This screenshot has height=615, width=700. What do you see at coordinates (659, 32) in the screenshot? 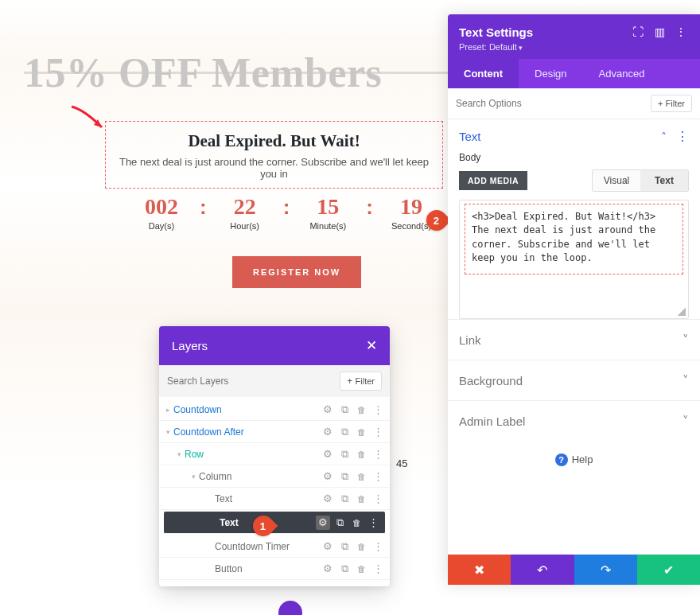
I see `columns-icon: ▥` at bounding box center [659, 32].